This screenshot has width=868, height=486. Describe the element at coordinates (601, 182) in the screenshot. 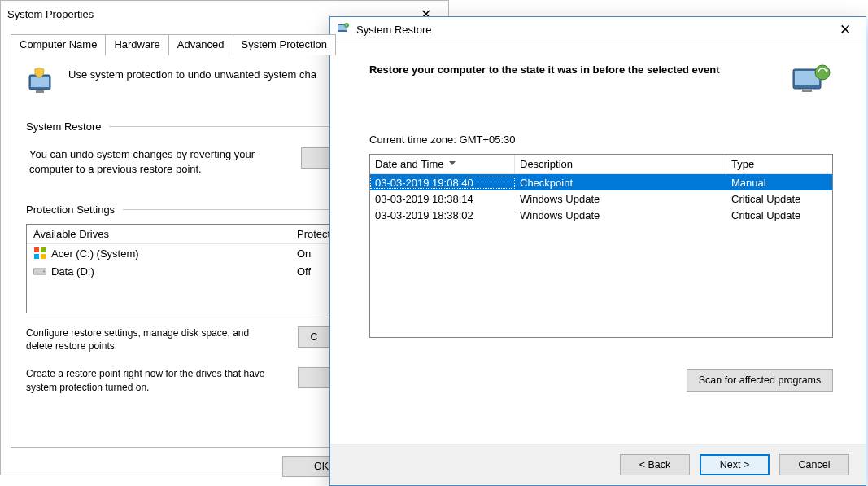

I see `restore-point-row: 03-03-2019 19:08:40CheckpointManual` at that location.